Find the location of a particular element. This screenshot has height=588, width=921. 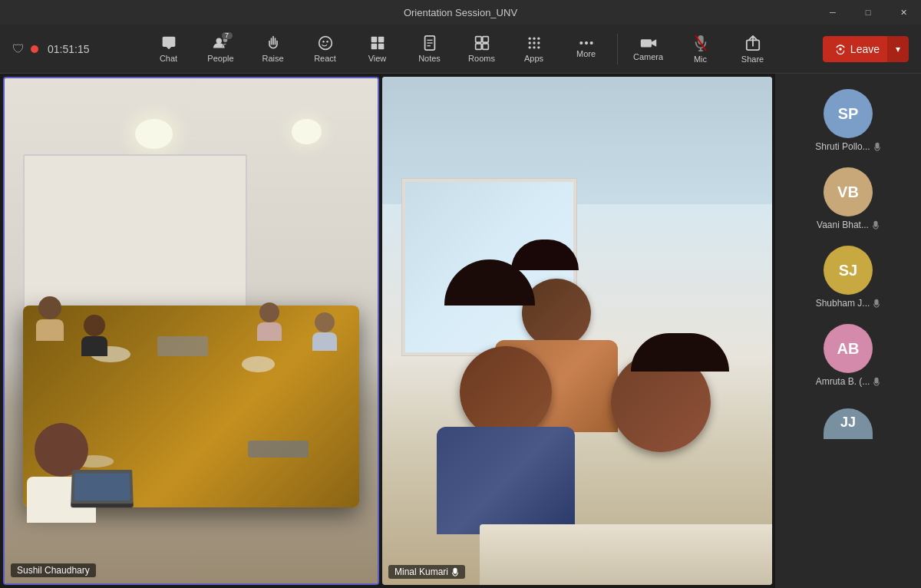

minimize-button: ─ is located at coordinates (833, 12).